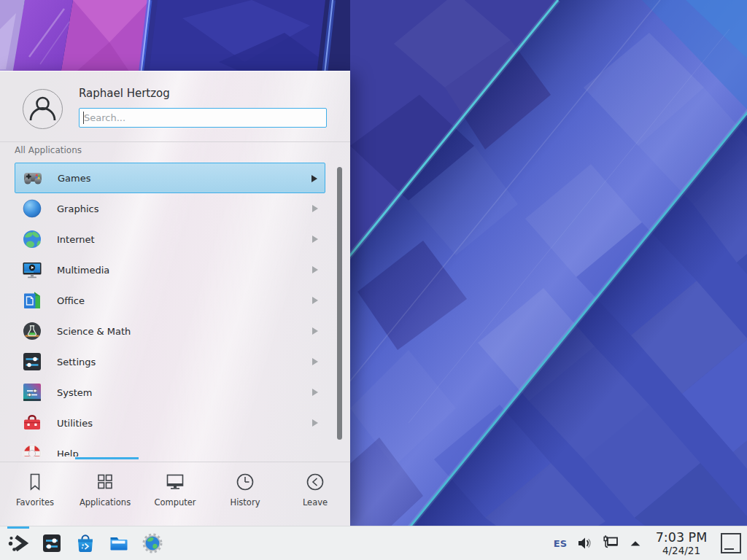 This screenshot has height=560, width=747. I want to click on user-name: Raphael Hertzog, so click(124, 93).